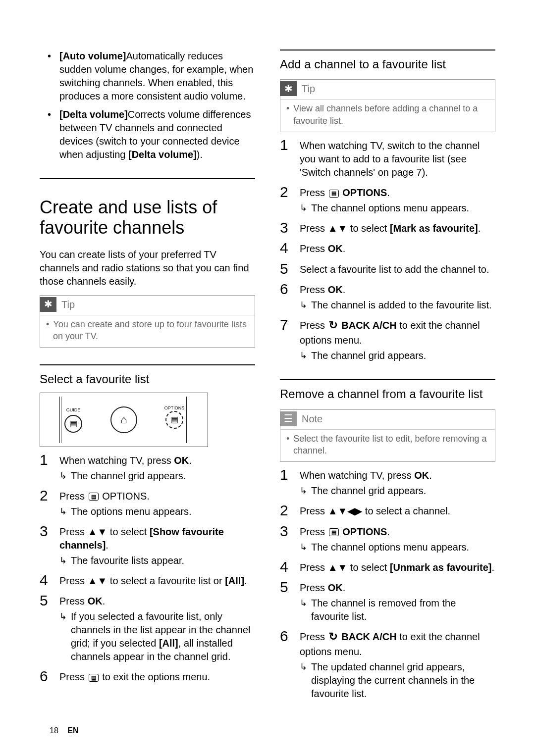  Describe the element at coordinates (148, 580) in the screenshot. I see `step-4: 4 Press ▲▼ to select a favourite list or…` at that location.